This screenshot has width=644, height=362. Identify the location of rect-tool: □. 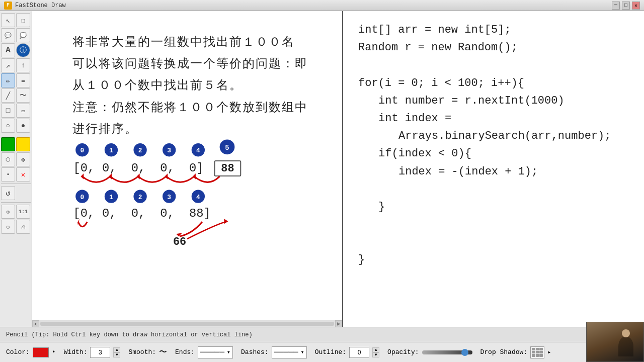
(8, 111).